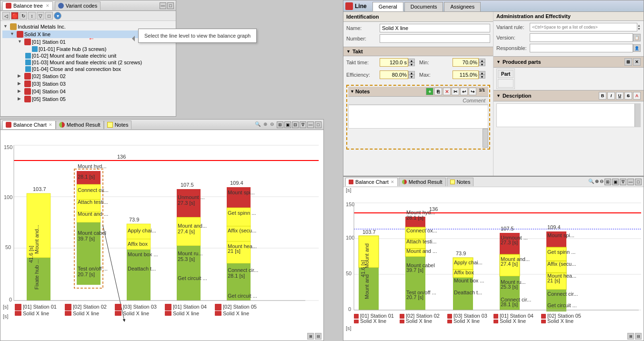  I want to click on tree-station02: ▶ [02] Station 02, so click(88, 76).